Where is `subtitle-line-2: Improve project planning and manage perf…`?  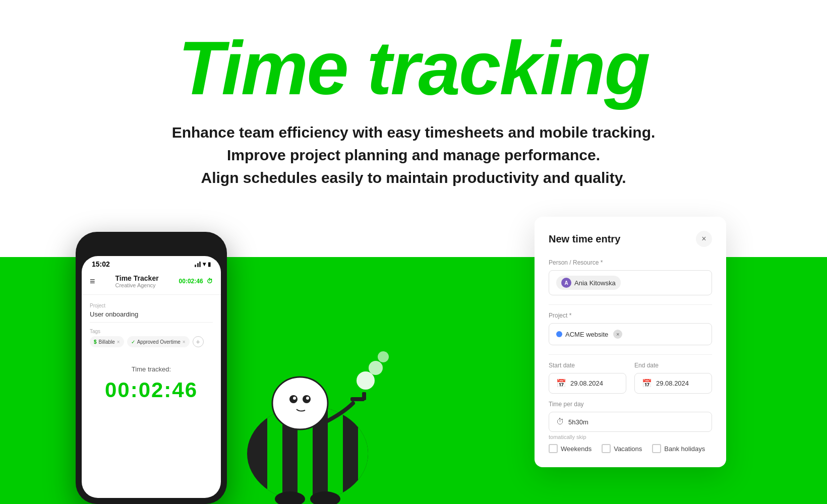 subtitle-line-2: Improve project planning and manage perf… is located at coordinates (414, 155).